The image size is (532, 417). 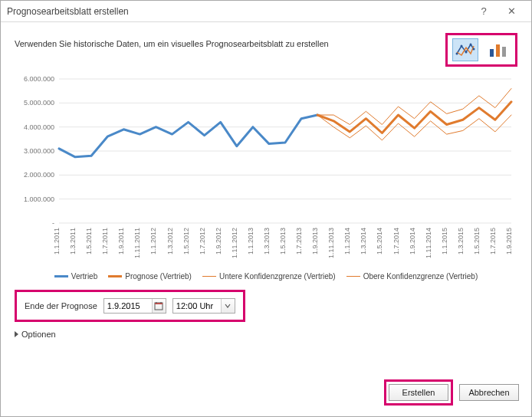 I want to click on svg-text: 1.9.2012, so click(x=218, y=241).